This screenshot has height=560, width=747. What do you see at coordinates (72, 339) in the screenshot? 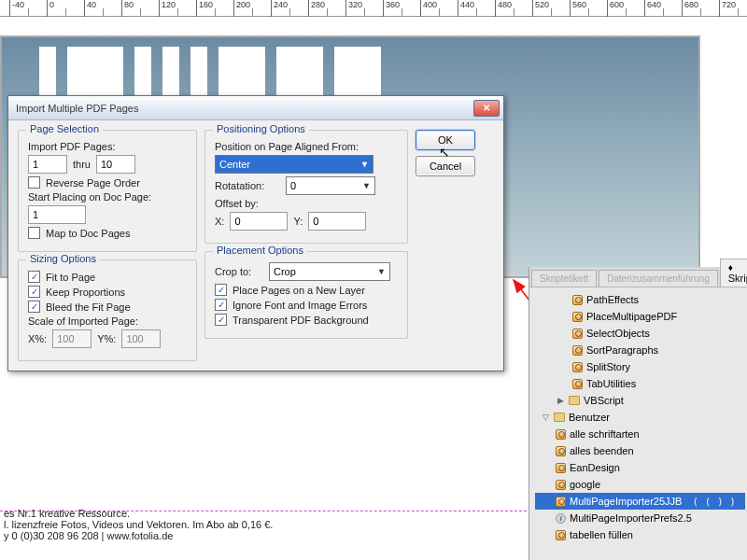
I see `xpct-input` at bounding box center [72, 339].